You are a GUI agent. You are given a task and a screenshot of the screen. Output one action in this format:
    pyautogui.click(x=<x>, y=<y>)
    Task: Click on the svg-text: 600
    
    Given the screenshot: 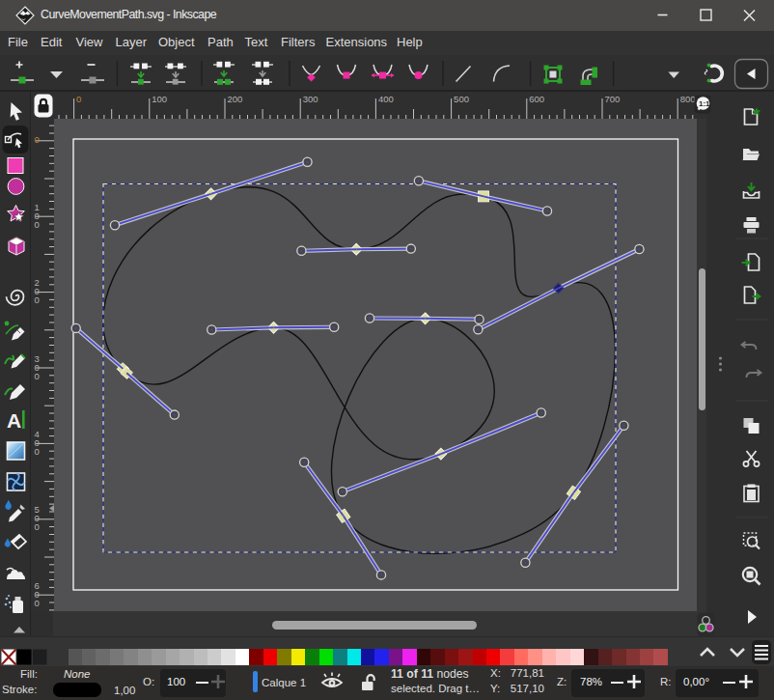 What is the action you would take?
    pyautogui.click(x=537, y=98)
    